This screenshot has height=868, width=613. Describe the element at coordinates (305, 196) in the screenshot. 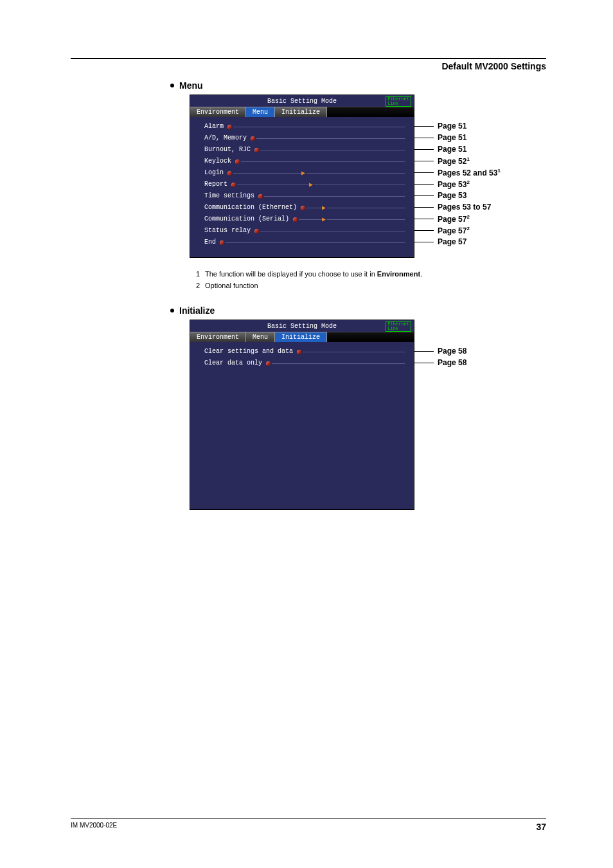

I see `menu-item-time-settings: Time settings` at that location.